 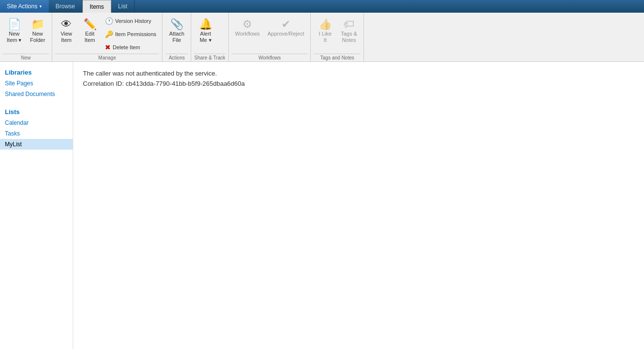 What do you see at coordinates (109, 21) in the screenshot?
I see `version-history-icon` at bounding box center [109, 21].